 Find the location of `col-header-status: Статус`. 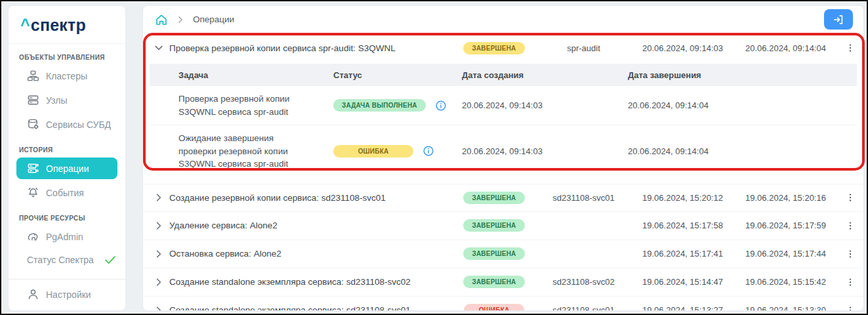

col-header-status: Статус is located at coordinates (398, 75).